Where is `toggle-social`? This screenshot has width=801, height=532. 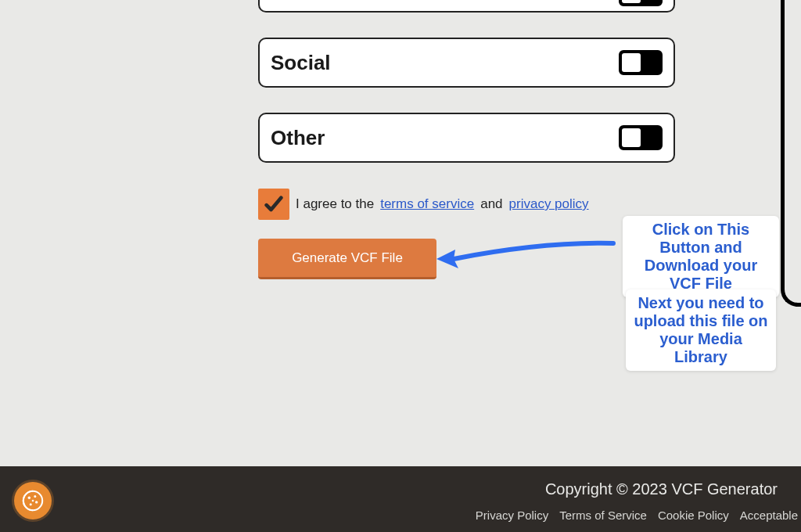
toggle-social is located at coordinates (641, 63).